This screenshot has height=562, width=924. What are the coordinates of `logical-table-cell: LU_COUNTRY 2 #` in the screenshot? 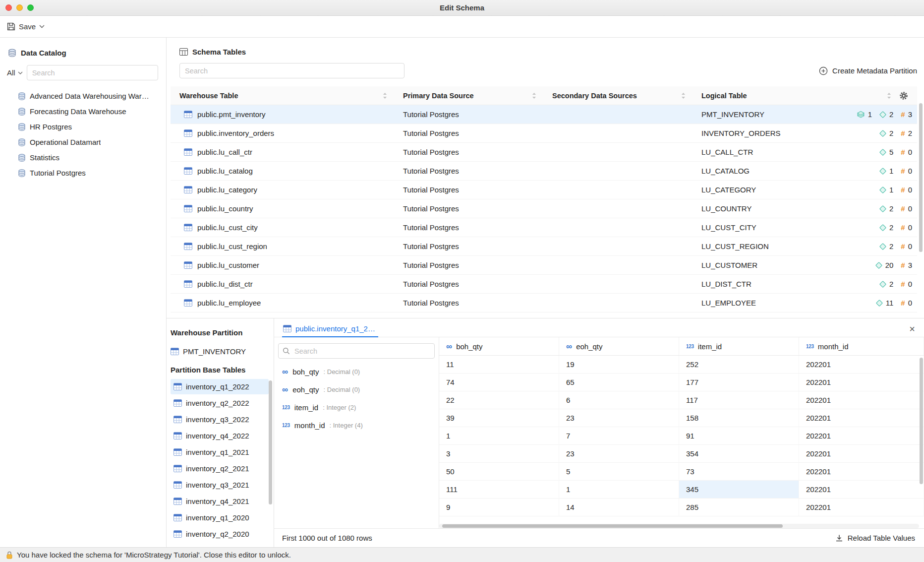 It's located at (806, 208).